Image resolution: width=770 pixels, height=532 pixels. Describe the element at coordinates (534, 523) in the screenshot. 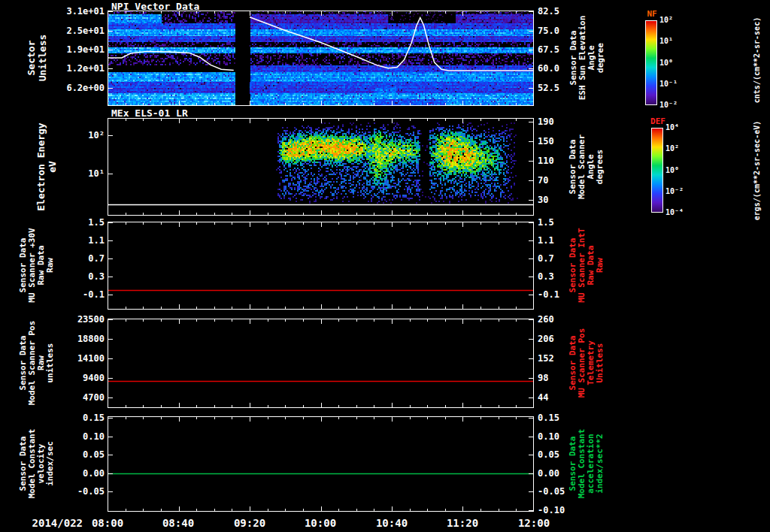

I see `x-tick-label: 12:00` at that location.